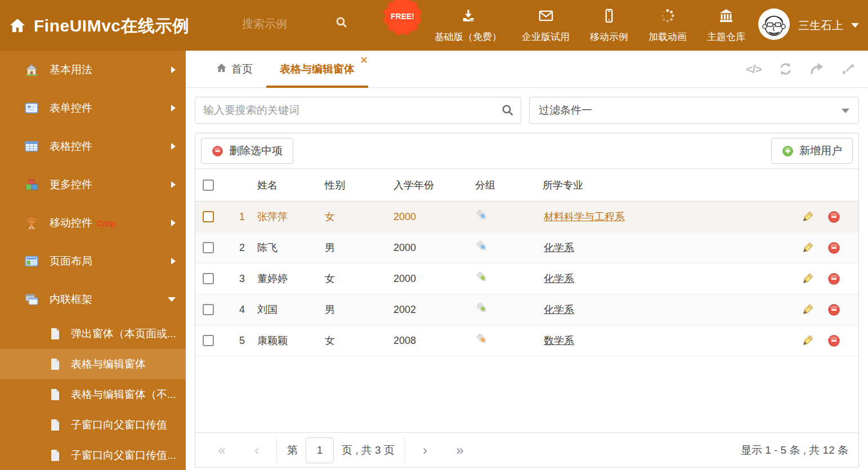 The image size is (868, 470). What do you see at coordinates (93, 334) in the screenshot?
I see `sidebar-subitem-popup-window: 弹出窗体（本页面或...` at bounding box center [93, 334].